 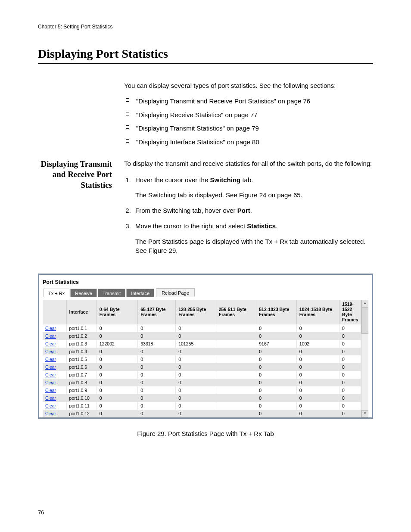 I want to click on running-head: Chapter 5: Setting Port Statistics, so click(x=206, y=27).